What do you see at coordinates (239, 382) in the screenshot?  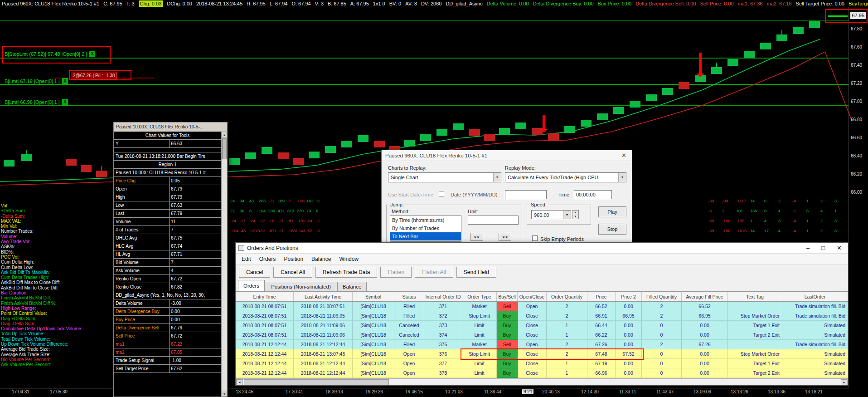 I see `scroll-left-icon: ◄` at bounding box center [239, 382].